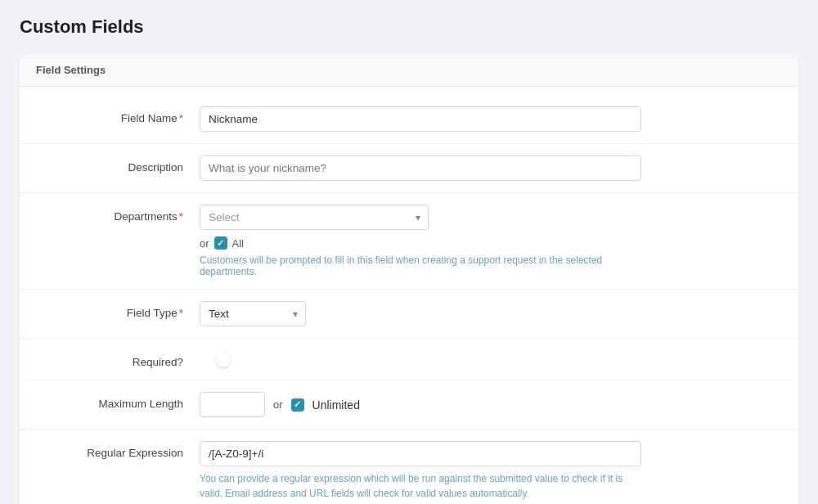 The height and width of the screenshot is (504, 818). I want to click on field-type-control: Text Dropdown Checkbox Email URL Date ▾, so click(491, 314).